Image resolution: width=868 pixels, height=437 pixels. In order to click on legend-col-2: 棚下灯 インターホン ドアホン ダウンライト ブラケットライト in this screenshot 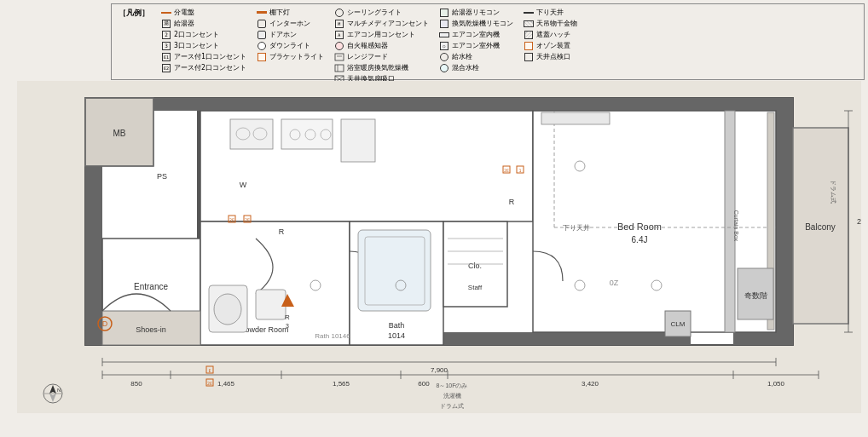, I will do `click(290, 46)`.